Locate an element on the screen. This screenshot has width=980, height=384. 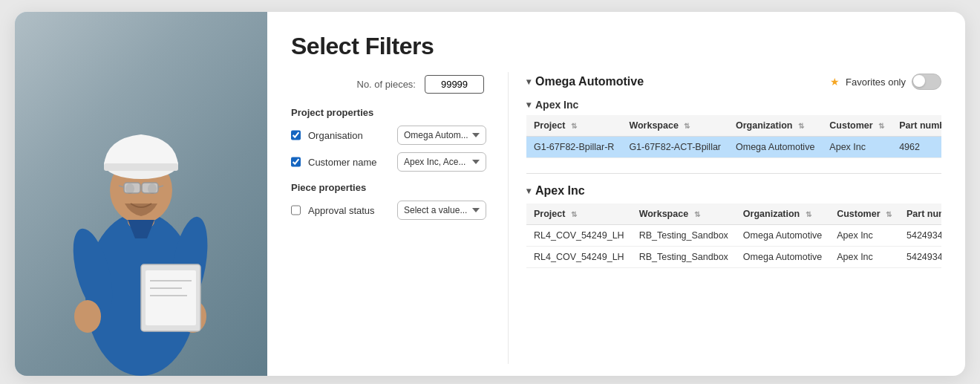
col-customer-2: Customer ⇅ is located at coordinates (864, 214).